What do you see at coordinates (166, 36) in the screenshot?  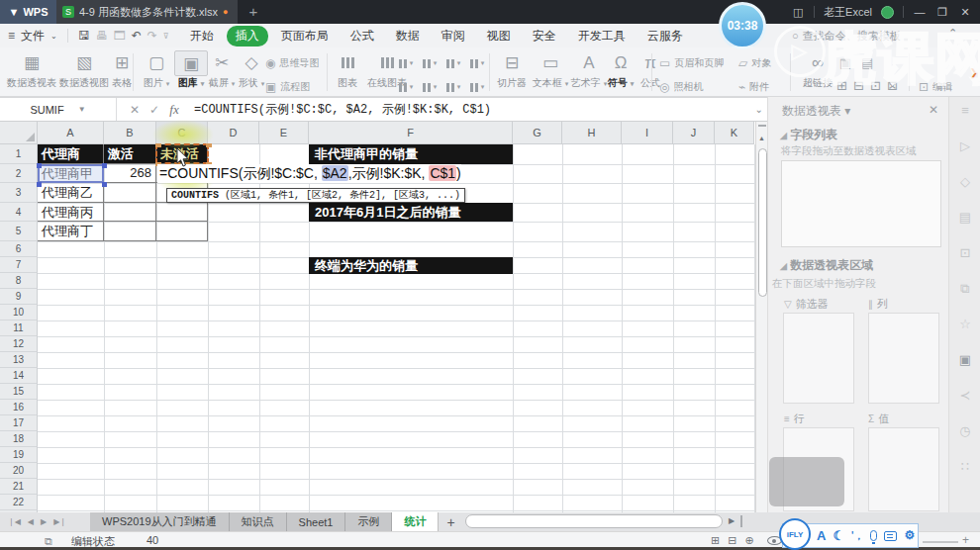 I see `toolbar-dropdown-icon: ⊽` at bounding box center [166, 36].